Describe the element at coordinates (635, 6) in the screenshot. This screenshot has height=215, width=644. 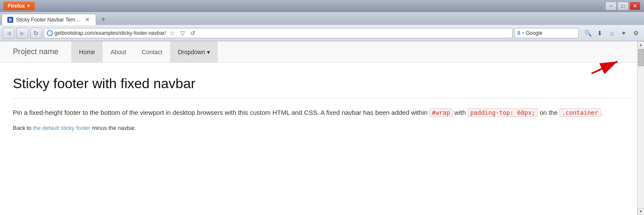
I see `close-button: ✕` at that location.